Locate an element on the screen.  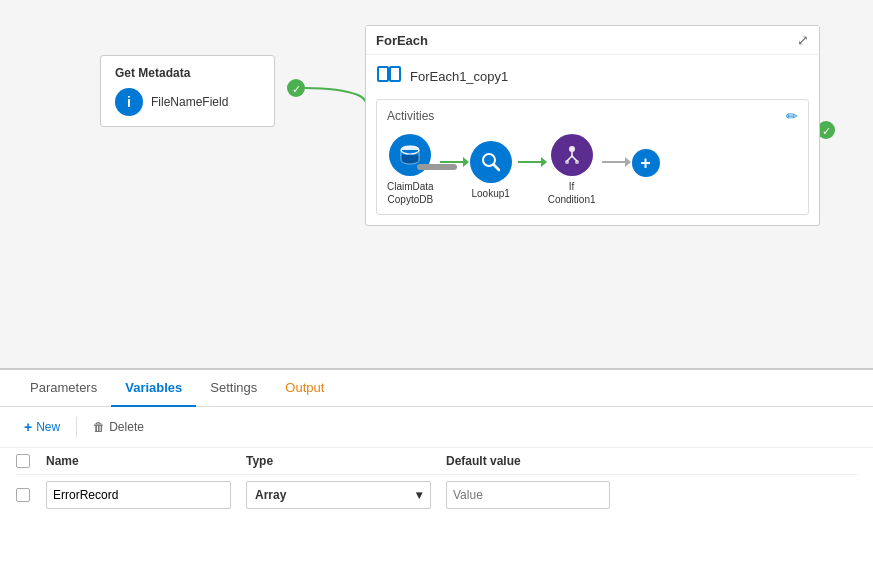
lookup-label: Lookup1 is located at coordinates (491, 194).